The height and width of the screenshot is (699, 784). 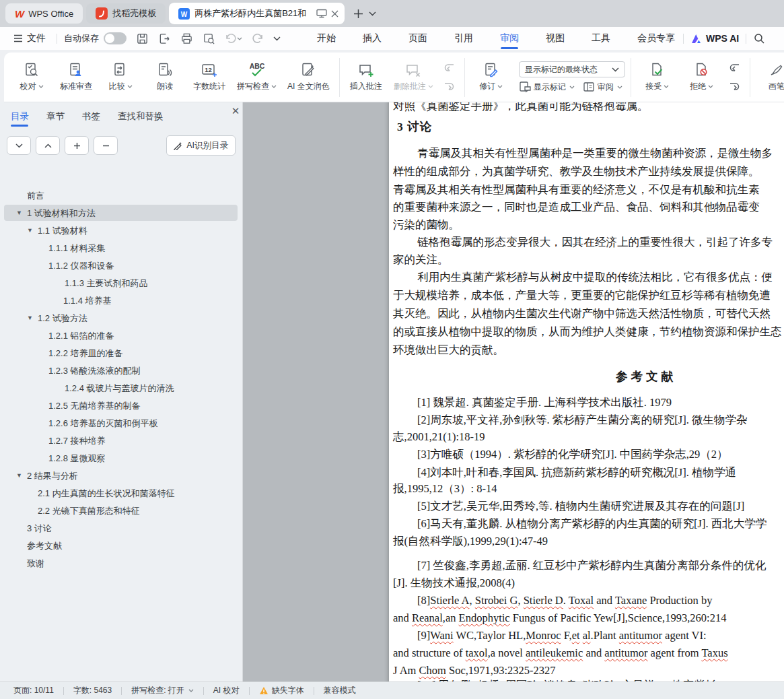 I want to click on word-count-button: 12字数统计, so click(x=209, y=77).